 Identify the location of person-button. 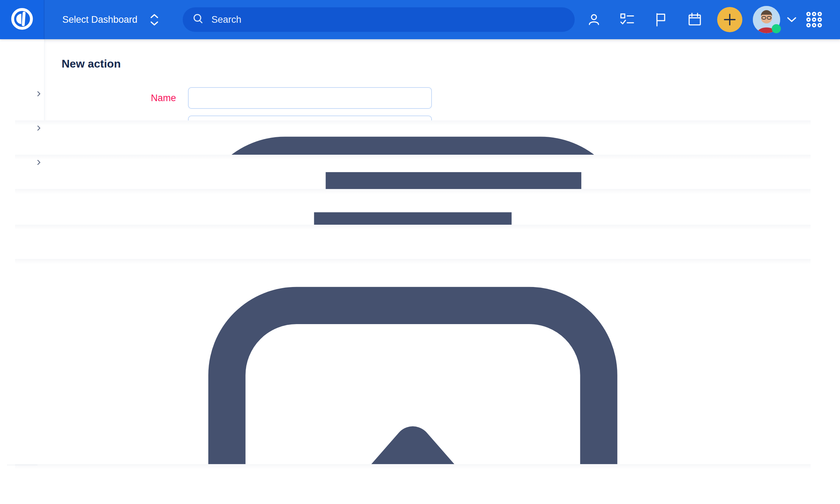
(594, 20).